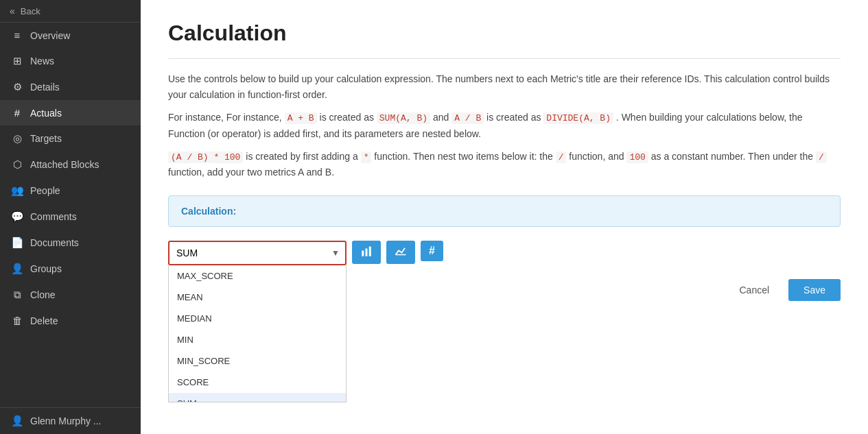  Describe the element at coordinates (561, 158) in the screenshot. I see `code-7: /` at that location.